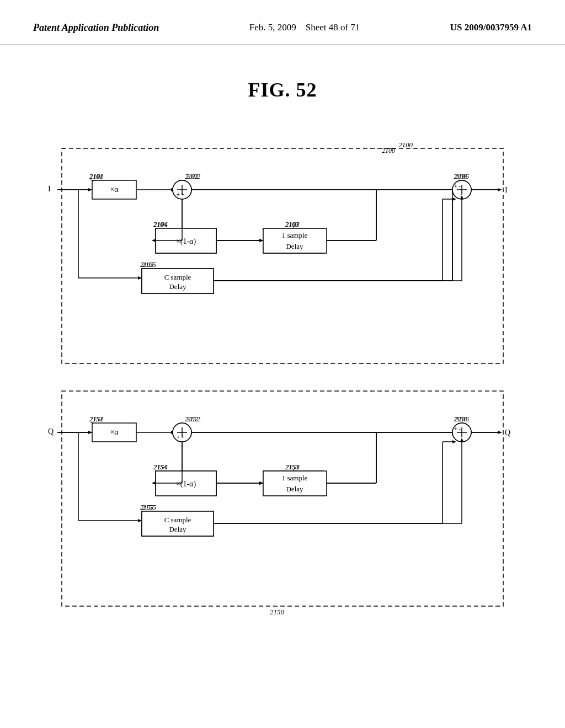 This screenshot has width=565, height=728. Describe the element at coordinates (186, 242) in the screenshot. I see `box-2104-text: ×(1-α)` at that location.